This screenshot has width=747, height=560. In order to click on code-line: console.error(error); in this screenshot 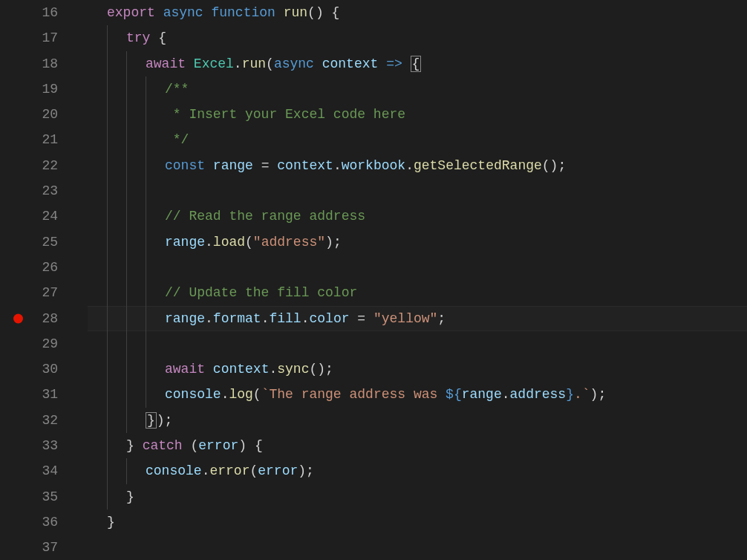, I will do `click(417, 471)`.